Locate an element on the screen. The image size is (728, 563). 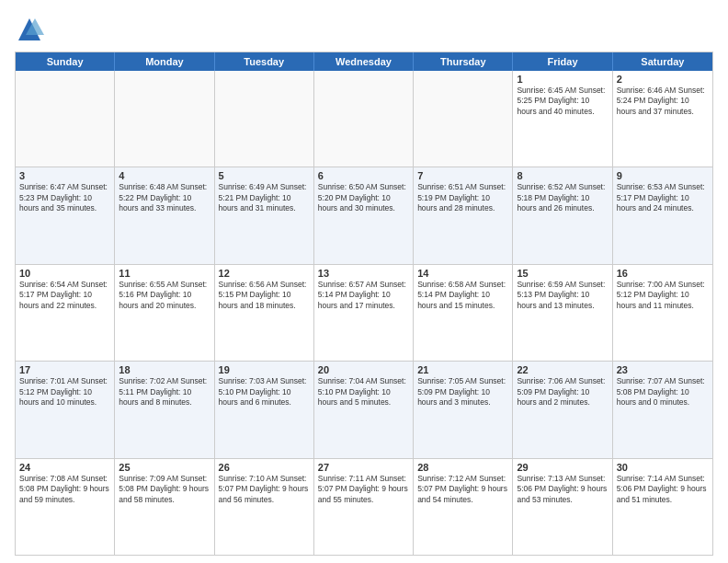
calendar-header: SundayMondayTuesdayWednesdayThursdayFrid… is located at coordinates (364, 62).